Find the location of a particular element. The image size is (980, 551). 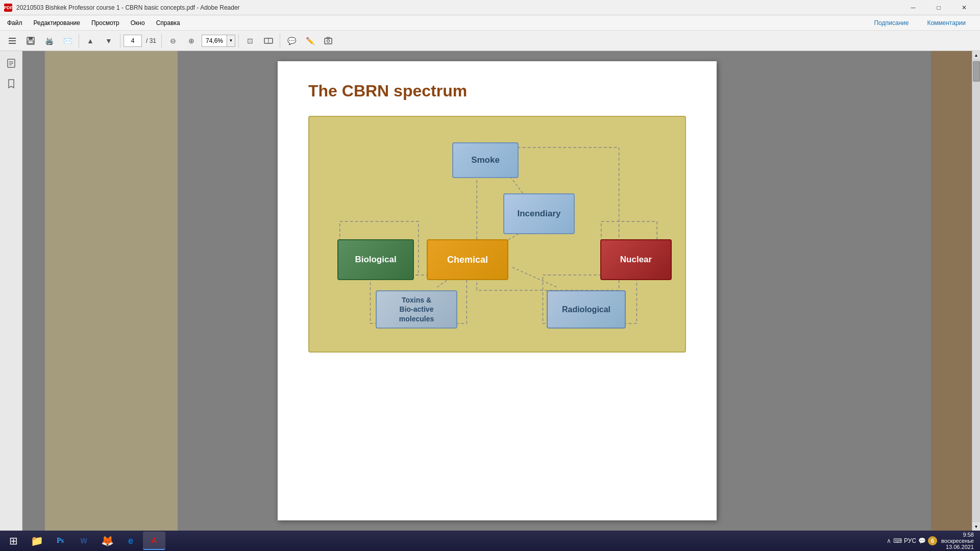

signing-button: Подписание is located at coordinates (891, 23).